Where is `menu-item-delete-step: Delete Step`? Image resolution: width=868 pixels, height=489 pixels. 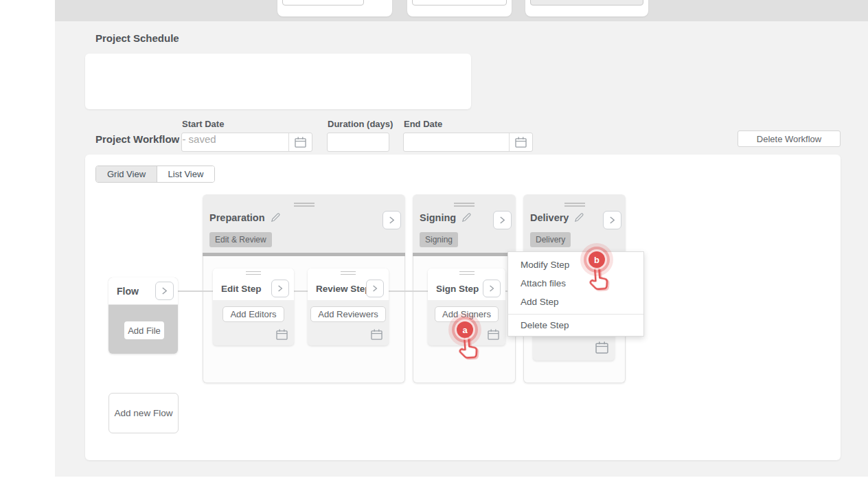
menu-item-delete-step: Delete Step is located at coordinates (575, 326).